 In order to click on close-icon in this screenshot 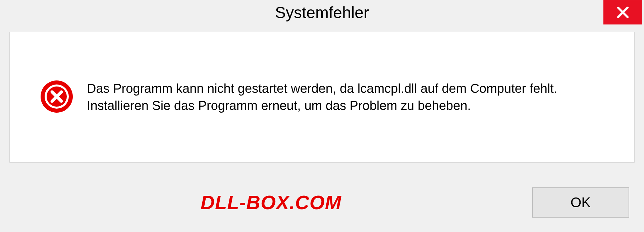, I will do `click(623, 12)`.